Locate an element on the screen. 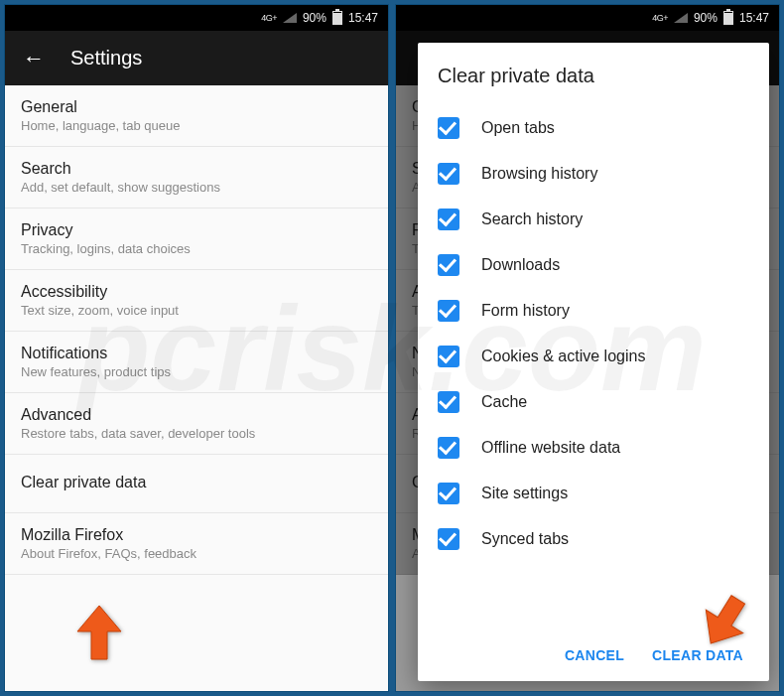 The height and width of the screenshot is (696, 784). dialog-actions: CANCEL CLEAR DATA is located at coordinates (593, 654).